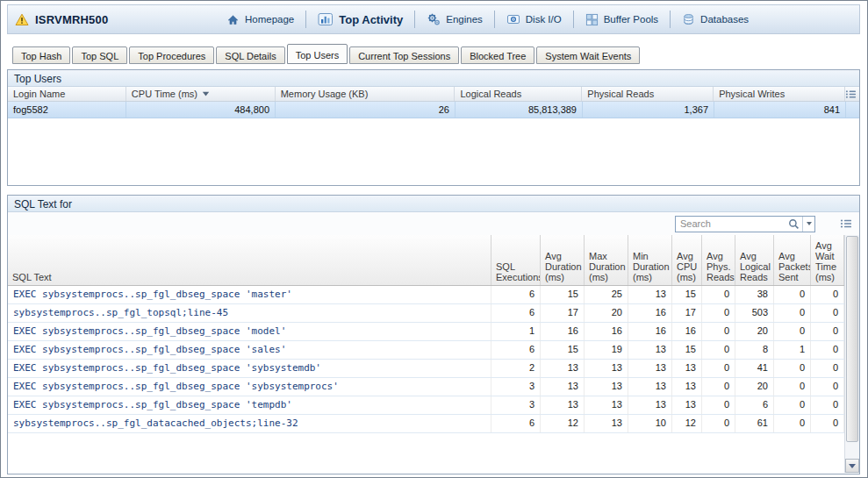  What do you see at coordinates (563, 313) in the screenshot?
I see `cell-avg-duration-ms: 17` at bounding box center [563, 313].